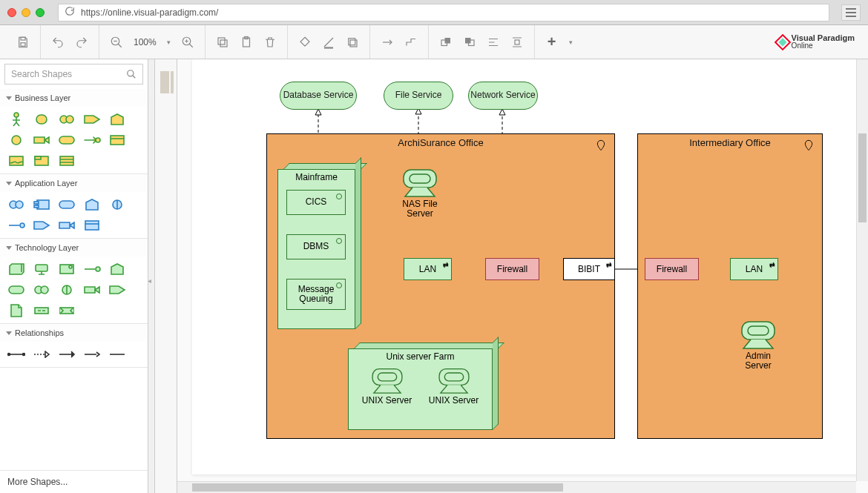  I want to click on rel-flow, so click(92, 354).